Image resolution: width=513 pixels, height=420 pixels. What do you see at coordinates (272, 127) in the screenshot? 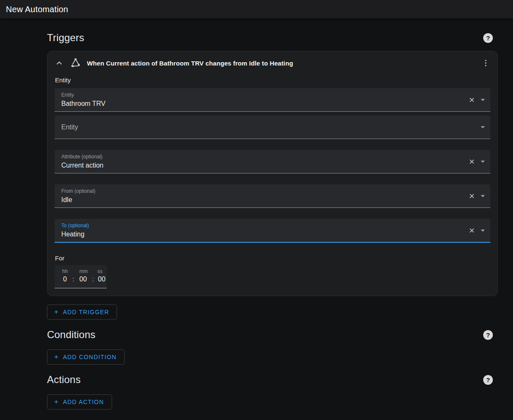
I see `entity-secondary-field: Entity` at bounding box center [272, 127].